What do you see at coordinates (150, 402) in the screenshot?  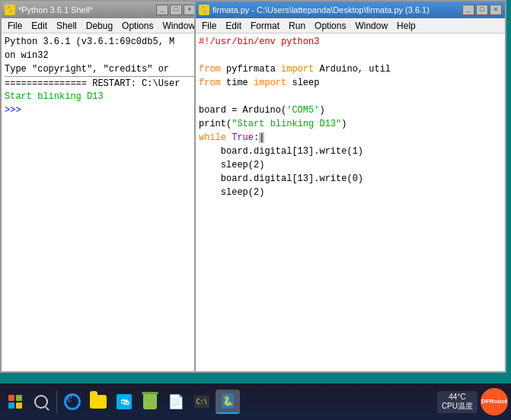 I see `trash-icon` at bounding box center [150, 402].